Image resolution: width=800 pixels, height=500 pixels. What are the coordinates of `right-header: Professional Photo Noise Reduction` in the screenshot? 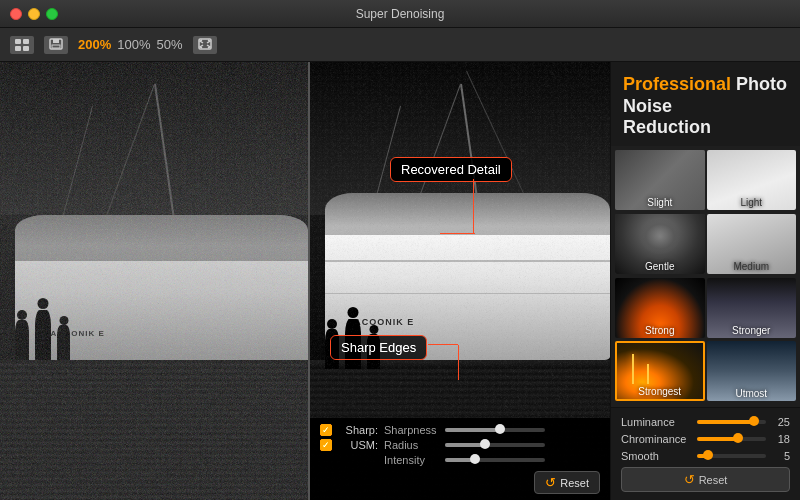 It's located at (706, 104).